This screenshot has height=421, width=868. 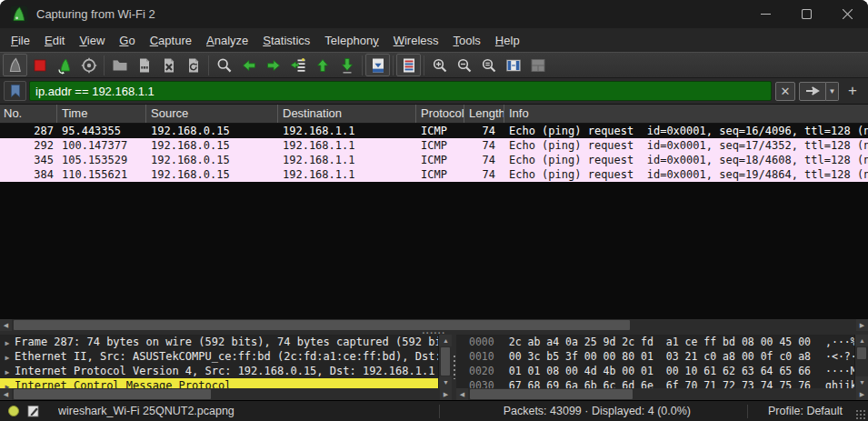 What do you see at coordinates (686, 175) in the screenshot?
I see `cell-info: Echo (ping) request id=0x0001, seq=19/48…` at bounding box center [686, 175].